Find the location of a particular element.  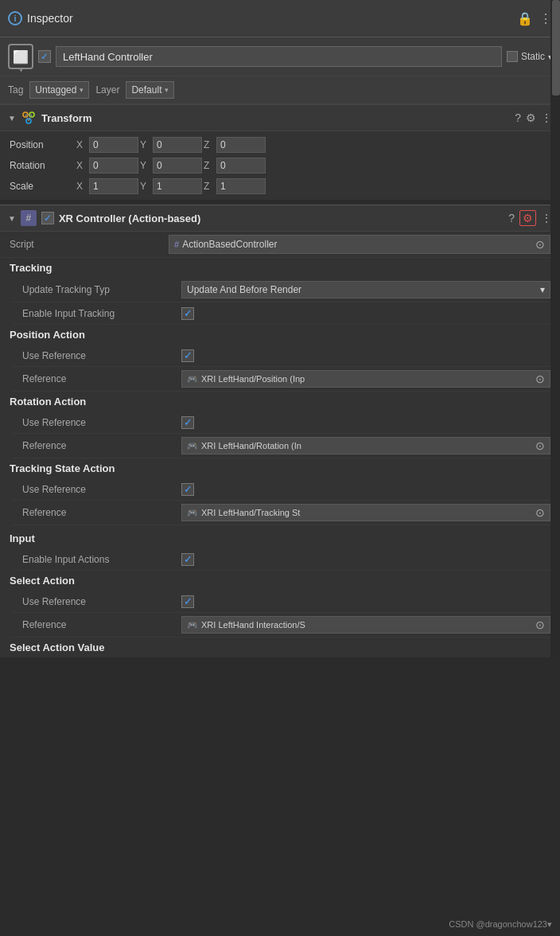

transform-collapse-icon: ▼ is located at coordinates (12, 118).